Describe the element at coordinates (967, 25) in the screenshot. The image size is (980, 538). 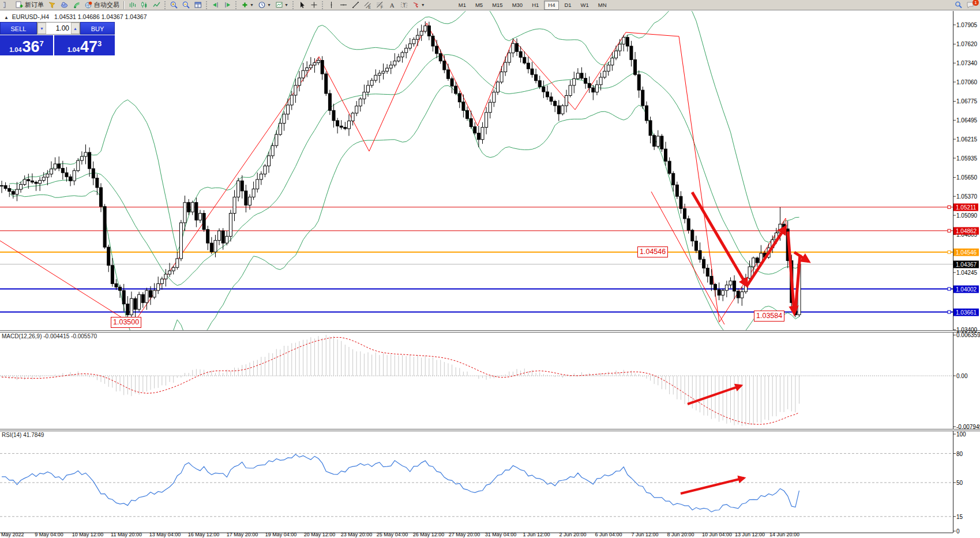
I see `price-axis-label: 1.07905` at that location.